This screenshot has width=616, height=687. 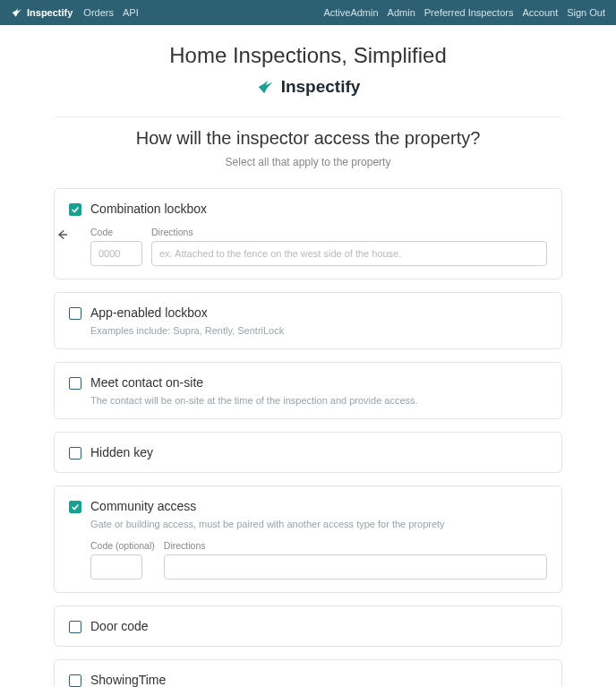 What do you see at coordinates (308, 162) in the screenshot?
I see `question-subtitle: Select all that apply to the property` at bounding box center [308, 162].